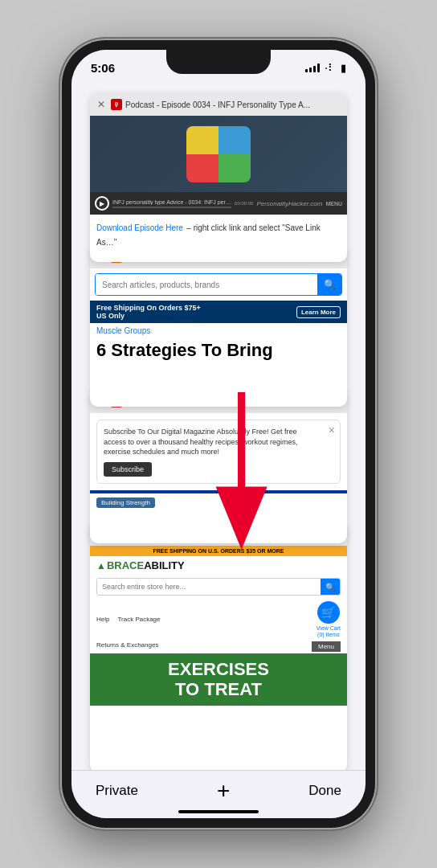  What do you see at coordinates (116, 104) in the screenshot?
I see `tab-favicon-1: 🎙` at bounding box center [116, 104].